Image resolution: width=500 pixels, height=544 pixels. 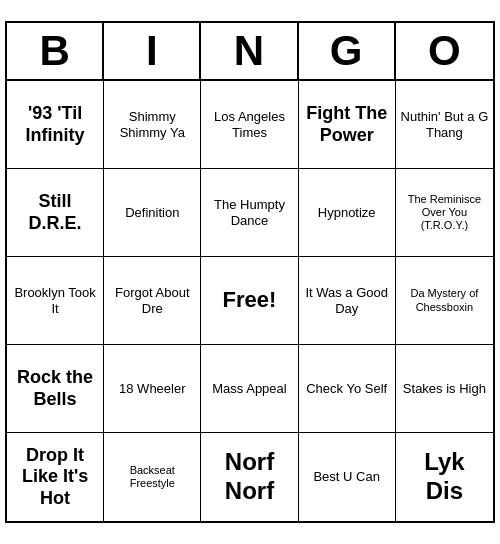 What do you see at coordinates (348, 125) in the screenshot?
I see `bingo-cell-3: Fight The Power` at bounding box center [348, 125].